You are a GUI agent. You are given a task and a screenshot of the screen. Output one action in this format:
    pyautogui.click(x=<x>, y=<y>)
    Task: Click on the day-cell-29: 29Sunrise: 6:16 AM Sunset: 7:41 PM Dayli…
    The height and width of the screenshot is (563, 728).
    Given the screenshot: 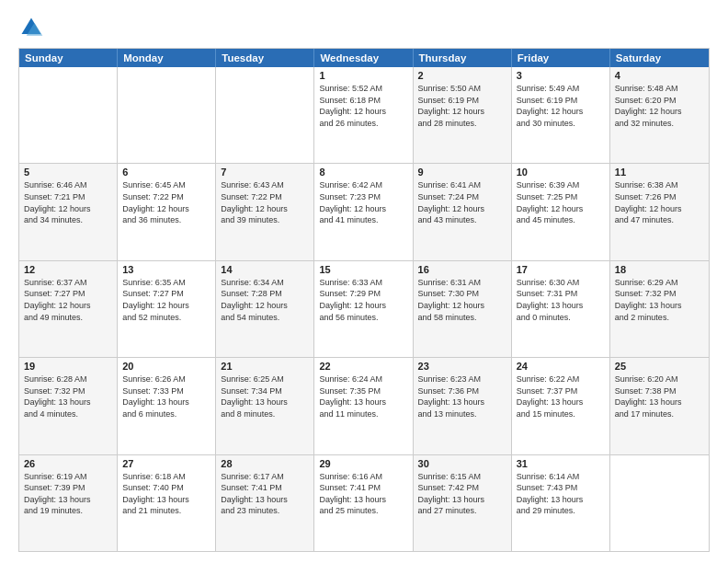 What is the action you would take?
    pyautogui.click(x=364, y=503)
    